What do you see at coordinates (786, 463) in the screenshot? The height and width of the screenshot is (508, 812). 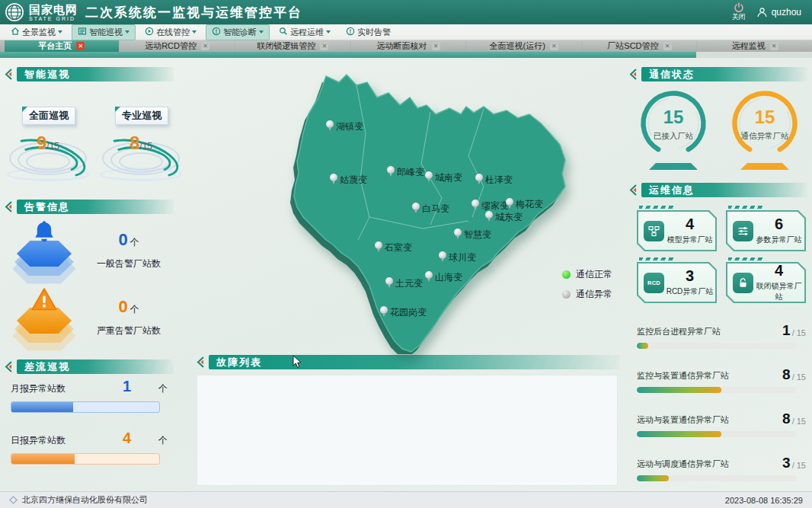 I see `progress-value: 3` at bounding box center [786, 463].